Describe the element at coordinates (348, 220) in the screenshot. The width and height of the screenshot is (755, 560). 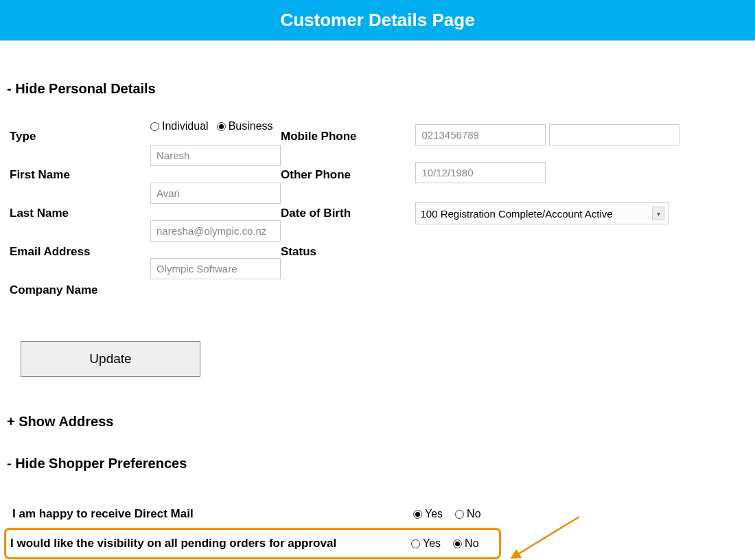
I see `labels-col-right: Mobile Phone Other Phone Date of Birth S…` at that location.